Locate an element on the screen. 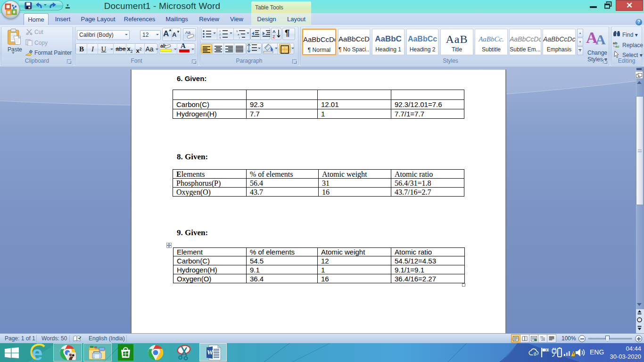  svg-text: A is located at coordinates (274, 32).